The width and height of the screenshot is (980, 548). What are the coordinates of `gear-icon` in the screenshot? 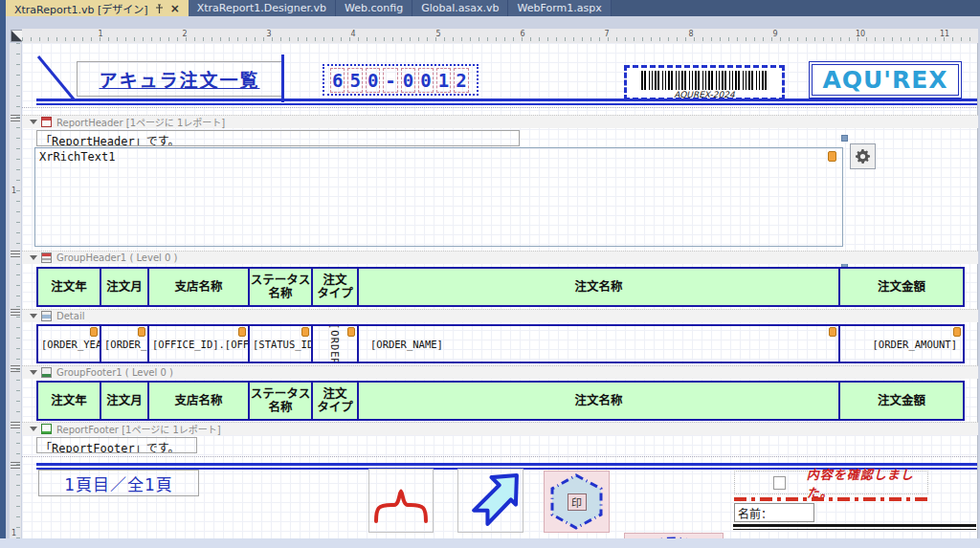 It's located at (863, 157).